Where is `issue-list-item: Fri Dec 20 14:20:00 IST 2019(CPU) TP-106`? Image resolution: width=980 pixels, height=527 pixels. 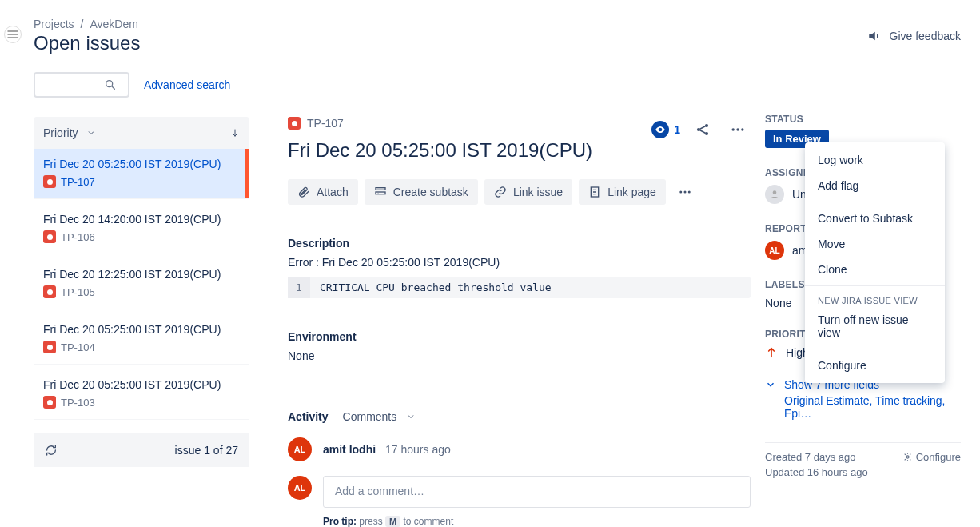
issue-list-item: Fri Dec 20 14:20:00 IST 2019(CPU) TP-106 is located at coordinates (141, 229).